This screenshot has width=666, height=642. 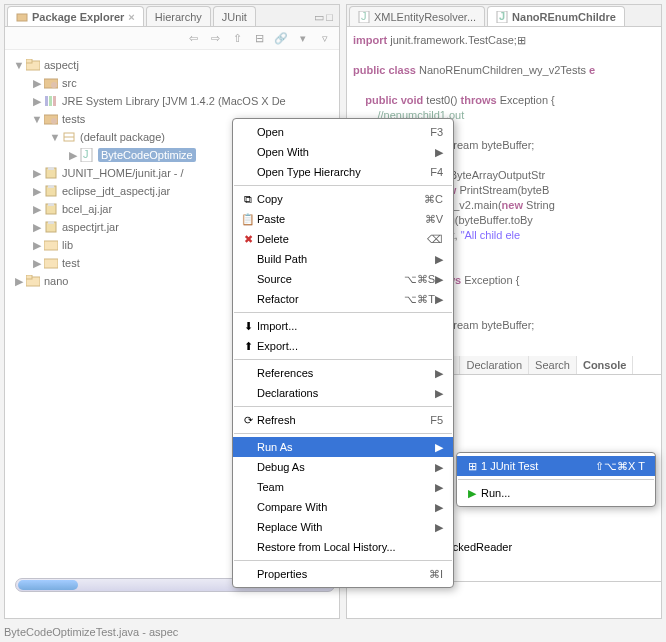 What do you see at coordinates (343, 393) in the screenshot?
I see `menu-item: Declarations▶` at bounding box center [343, 393].